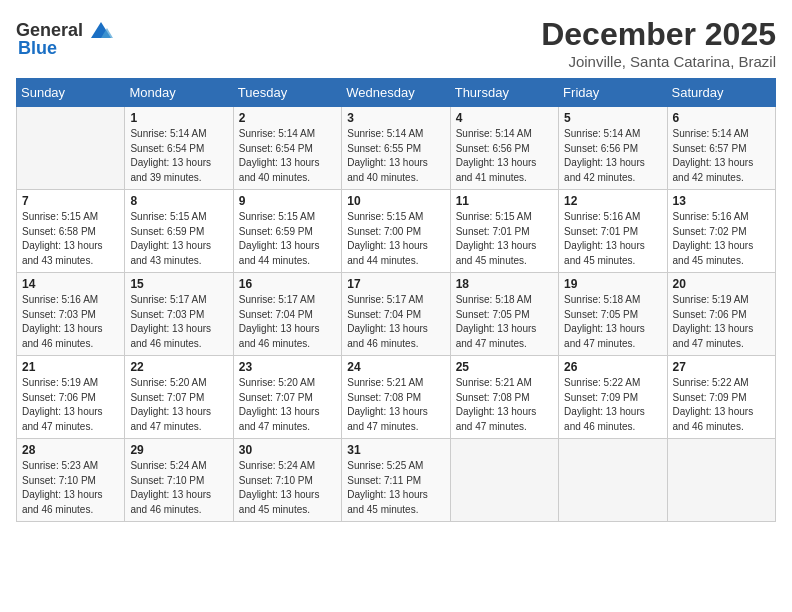 This screenshot has height=612, width=792. I want to click on calendar-cell: 9Sunrise: 5:15 AMSunset: 6:59 PMDaylight…, so click(287, 232).